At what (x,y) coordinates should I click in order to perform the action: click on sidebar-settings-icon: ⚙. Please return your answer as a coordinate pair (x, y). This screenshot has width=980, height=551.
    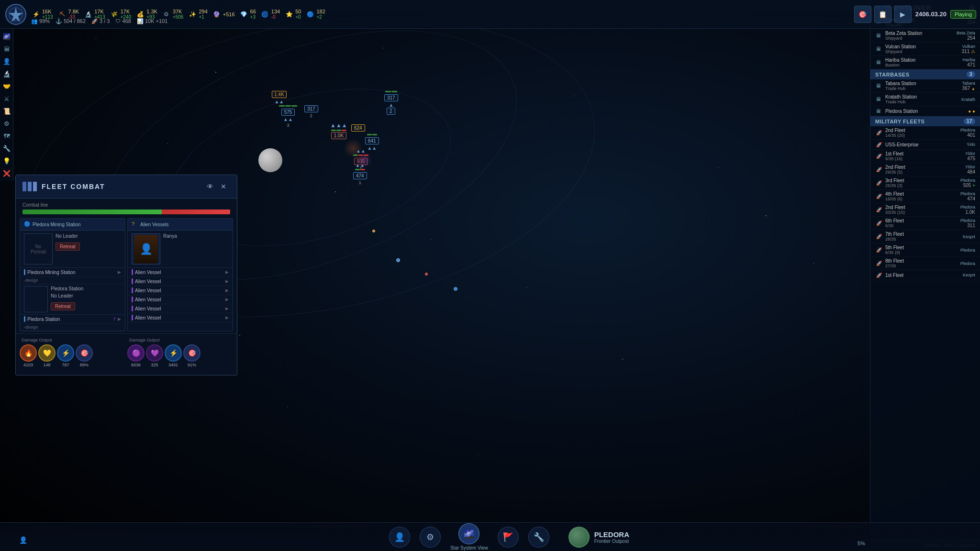
    Looking at the image, I should click on (7, 123).